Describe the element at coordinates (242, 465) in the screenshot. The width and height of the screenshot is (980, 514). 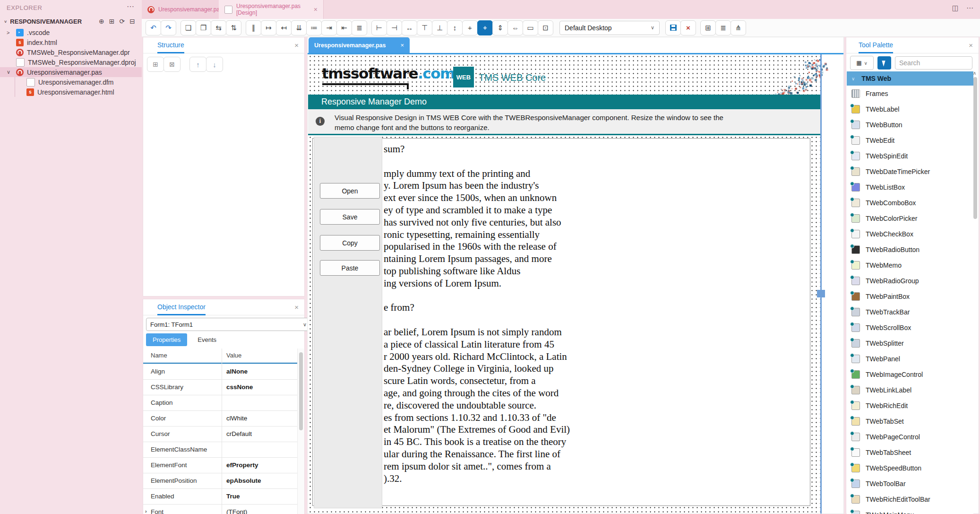
I see `property-value: efProperty` at that location.